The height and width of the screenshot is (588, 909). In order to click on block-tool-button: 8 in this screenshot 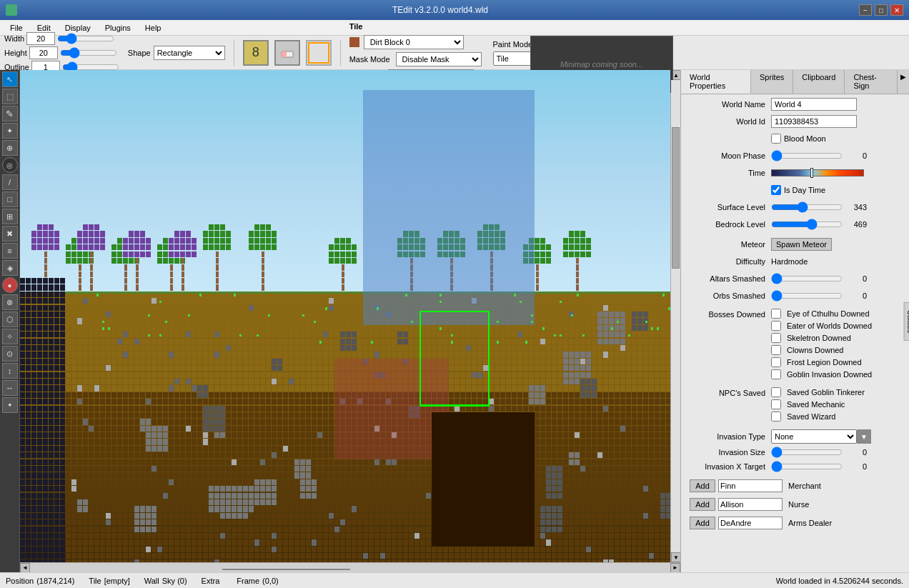, I will do `click(256, 53)`.